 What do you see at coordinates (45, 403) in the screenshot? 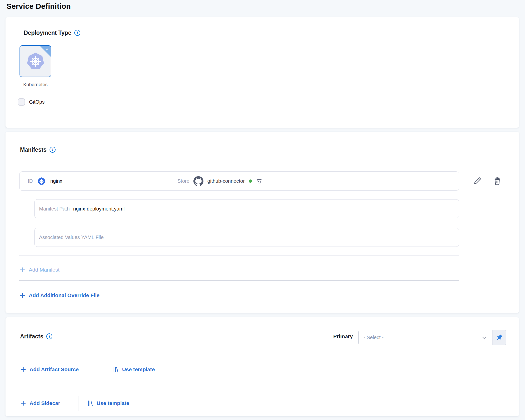
I see `add-sidecar-label: Add Sidecar` at bounding box center [45, 403].